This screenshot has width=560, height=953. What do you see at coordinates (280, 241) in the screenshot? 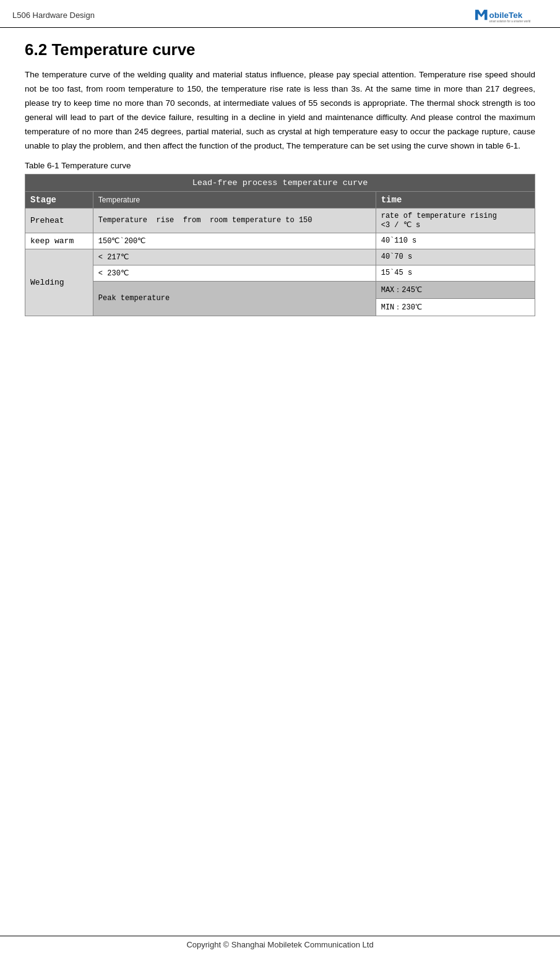
I see `table-row-keepwarm: keep warm 150℃`200℃ 40`110 s` at bounding box center [280, 241].